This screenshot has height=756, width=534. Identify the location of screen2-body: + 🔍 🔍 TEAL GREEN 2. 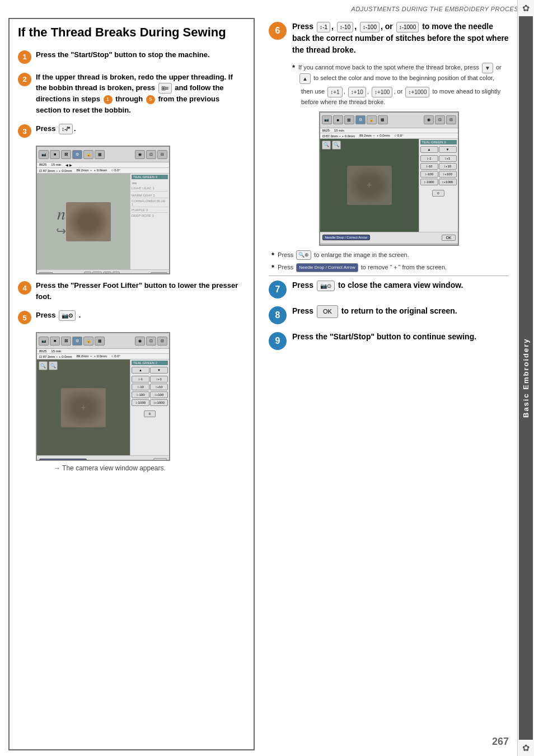
(103, 408).